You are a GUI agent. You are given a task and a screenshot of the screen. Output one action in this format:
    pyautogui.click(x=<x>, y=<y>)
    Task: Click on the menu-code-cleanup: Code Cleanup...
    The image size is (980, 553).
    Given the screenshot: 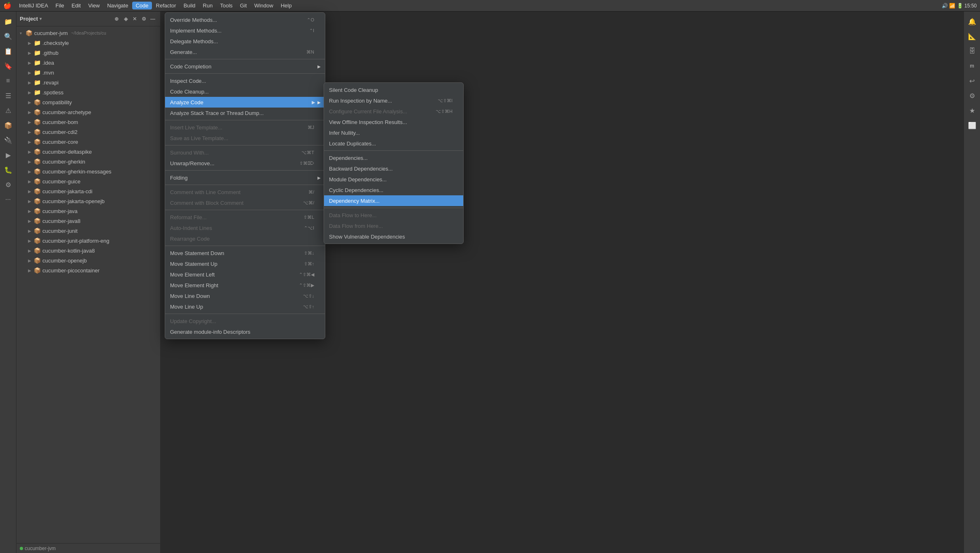 What is the action you would take?
    pyautogui.click(x=245, y=91)
    